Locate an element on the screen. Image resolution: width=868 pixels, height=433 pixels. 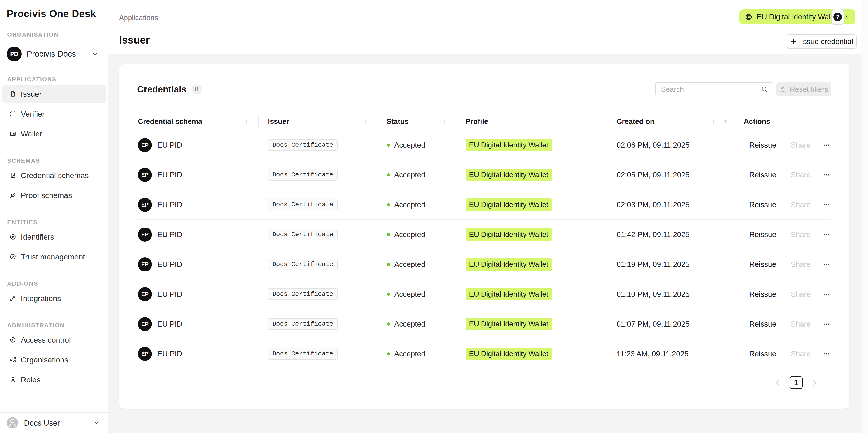
sidebar-item-trust-management: Trust management is located at coordinates (54, 257).